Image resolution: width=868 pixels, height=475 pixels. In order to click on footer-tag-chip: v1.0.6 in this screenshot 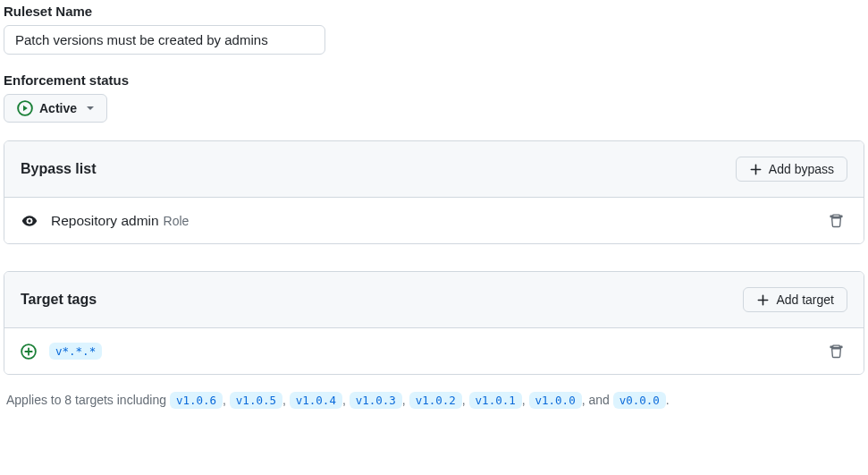, I will do `click(197, 401)`.